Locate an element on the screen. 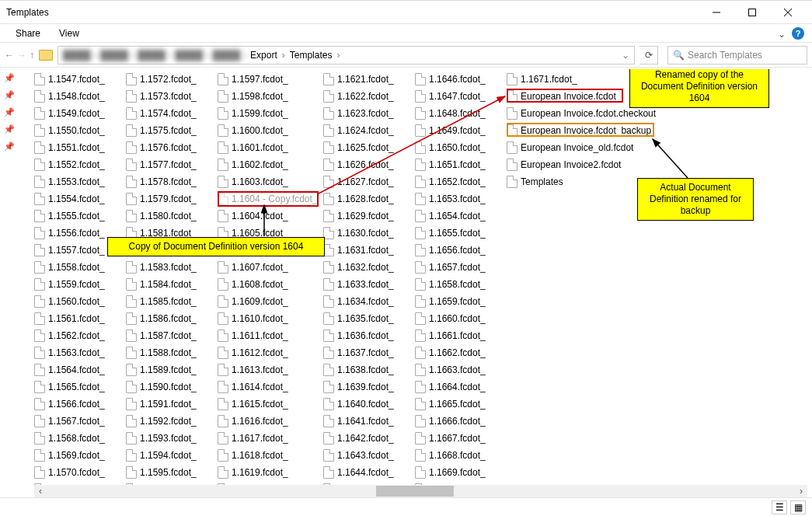 This screenshot has width=812, height=516. file-item: 1.1593.fcdot_ is located at coordinates (172, 438).